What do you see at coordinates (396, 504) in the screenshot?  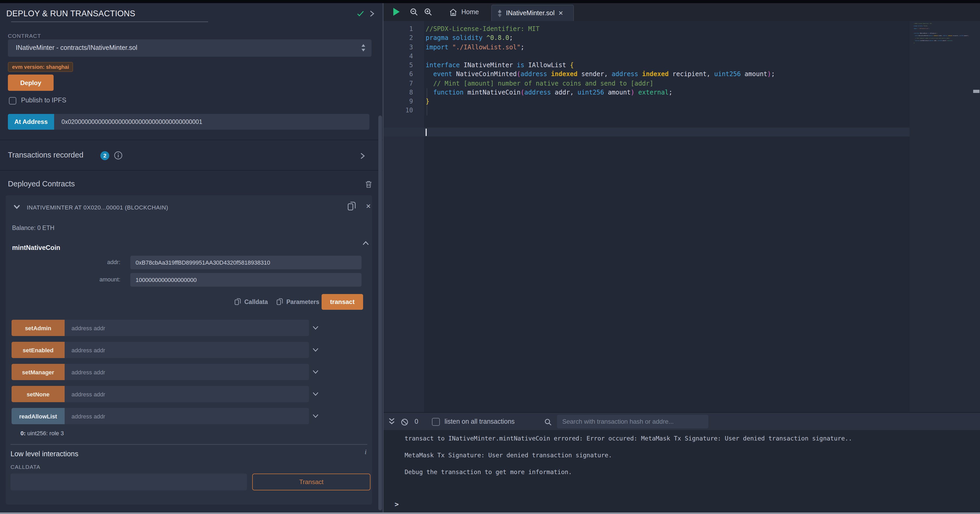 I see `terminal-prompt: >` at bounding box center [396, 504].